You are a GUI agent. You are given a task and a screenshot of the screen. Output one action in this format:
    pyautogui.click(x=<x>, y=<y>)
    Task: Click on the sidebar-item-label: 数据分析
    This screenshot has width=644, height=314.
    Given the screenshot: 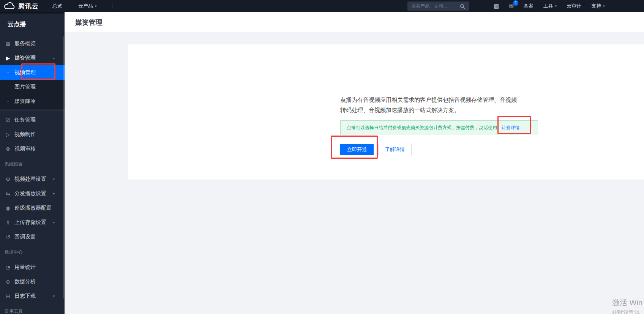 What is the action you would take?
    pyautogui.click(x=35, y=282)
    